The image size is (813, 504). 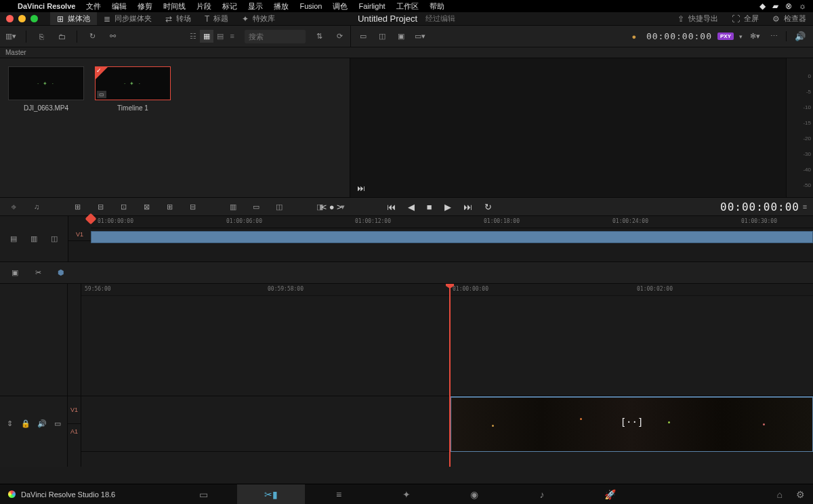 What do you see at coordinates (371, 6) in the screenshot?
I see `menu-fairlight: Fairlight` at bounding box center [371, 6].